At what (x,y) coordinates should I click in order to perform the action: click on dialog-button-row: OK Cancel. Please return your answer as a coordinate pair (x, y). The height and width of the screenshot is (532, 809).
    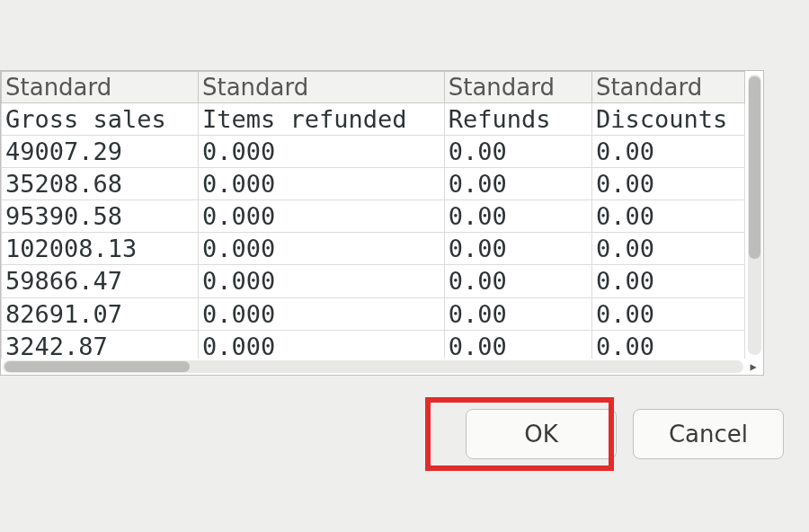
    Looking at the image, I should click on (396, 434).